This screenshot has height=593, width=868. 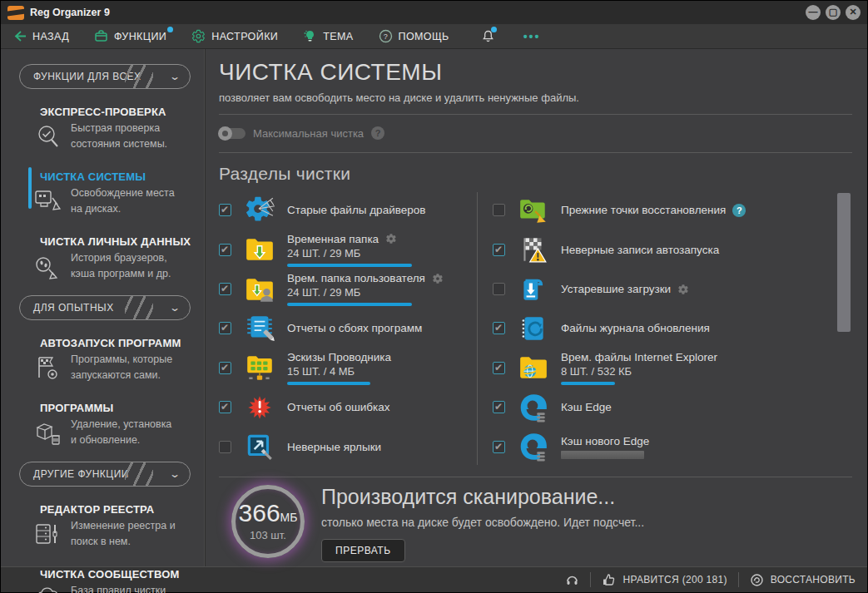 What do you see at coordinates (667, 408) in the screenshot?
I see `item-edge-cache: Кэш Edge` at bounding box center [667, 408].